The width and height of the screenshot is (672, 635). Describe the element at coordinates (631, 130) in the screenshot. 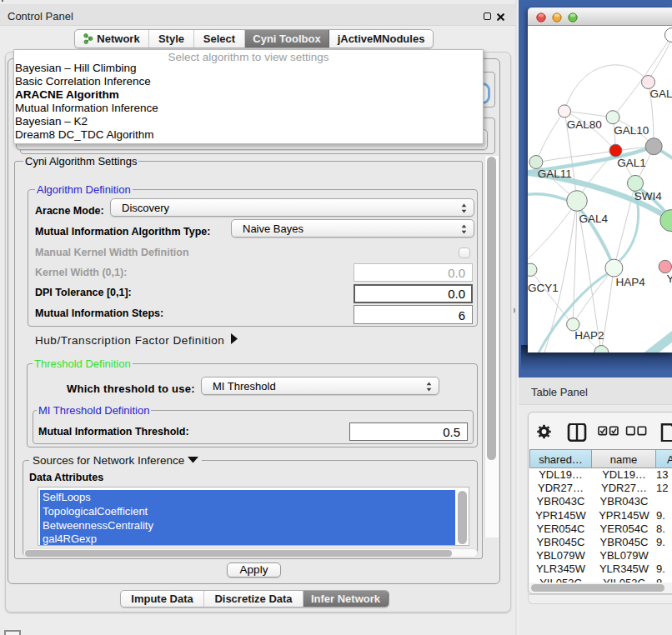

I see `svg-text: GAL10` at that location.